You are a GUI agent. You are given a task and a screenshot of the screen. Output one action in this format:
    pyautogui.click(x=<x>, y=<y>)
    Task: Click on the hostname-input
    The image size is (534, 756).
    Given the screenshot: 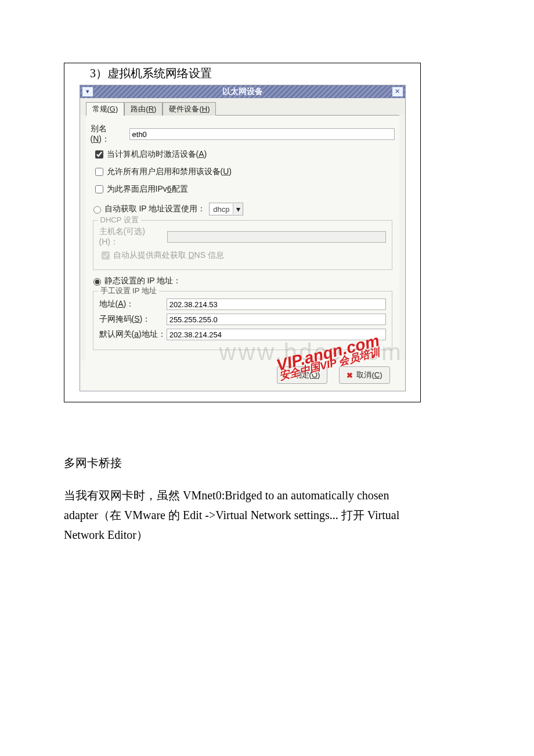 What is the action you would take?
    pyautogui.click(x=276, y=237)
    